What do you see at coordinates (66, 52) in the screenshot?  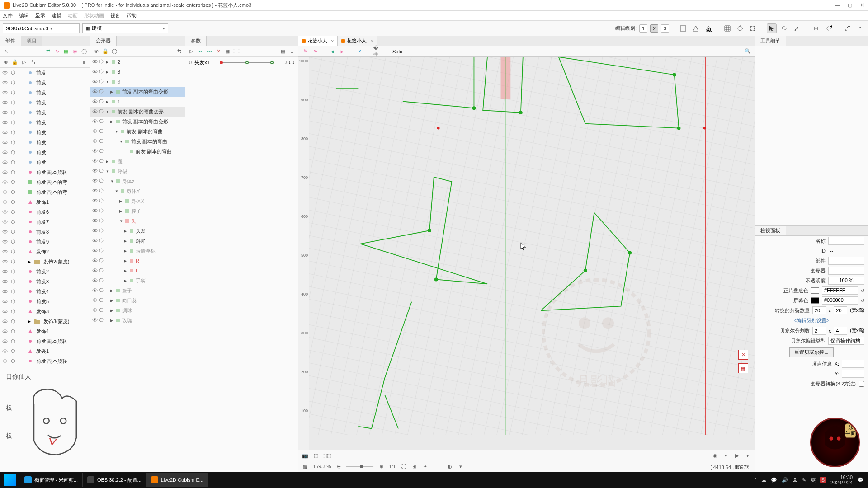 I see `grid-mini-icon: ▦` at bounding box center [66, 52].